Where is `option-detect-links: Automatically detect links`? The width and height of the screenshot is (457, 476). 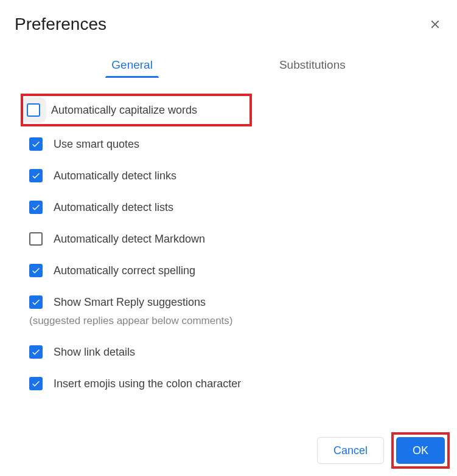
option-detect-links: Automatically detect links is located at coordinates (229, 176).